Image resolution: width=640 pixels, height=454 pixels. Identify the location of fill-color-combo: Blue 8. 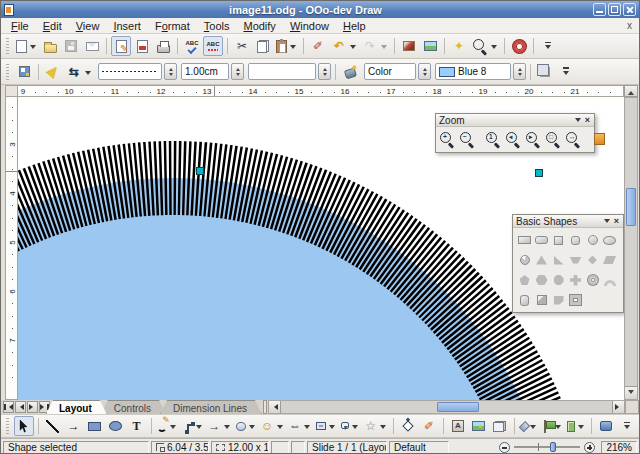
(473, 72).